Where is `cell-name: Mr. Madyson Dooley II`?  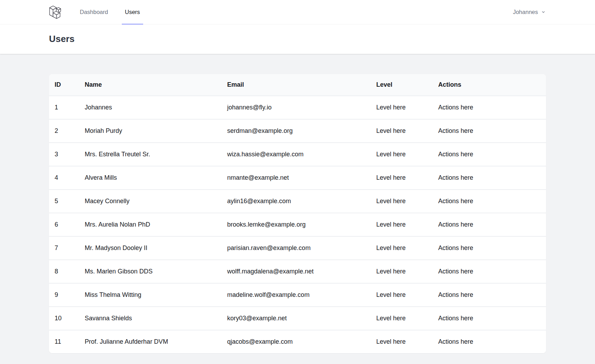 cell-name: Mr. Madyson Dooley II is located at coordinates (150, 248).